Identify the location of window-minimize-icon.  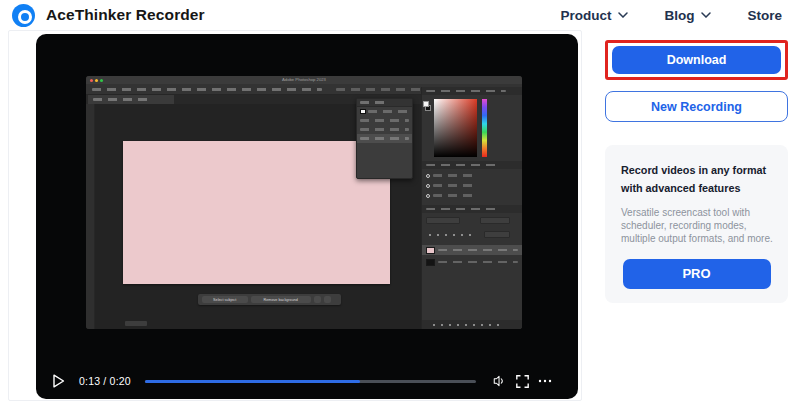
(96, 80).